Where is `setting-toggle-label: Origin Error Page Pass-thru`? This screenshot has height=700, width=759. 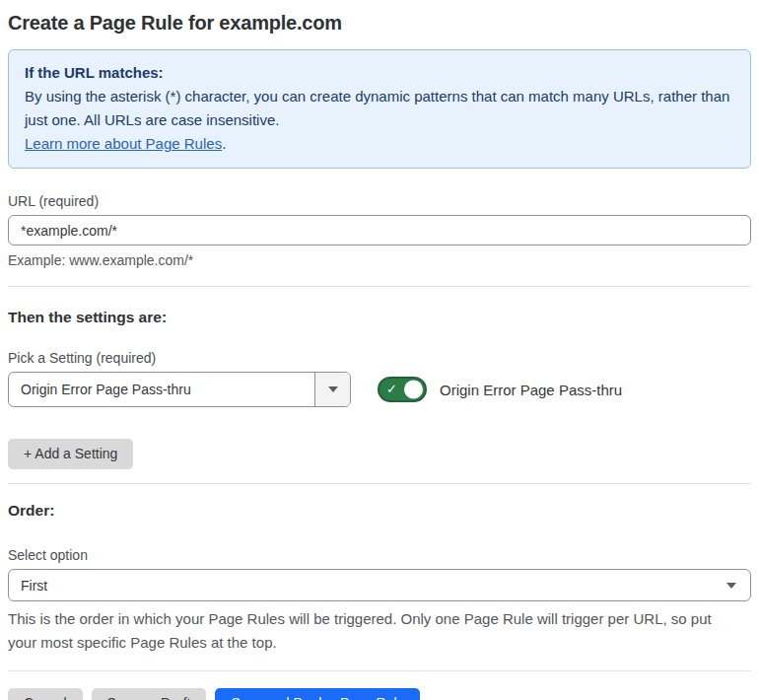 setting-toggle-label: Origin Error Page Pass-thru is located at coordinates (530, 390).